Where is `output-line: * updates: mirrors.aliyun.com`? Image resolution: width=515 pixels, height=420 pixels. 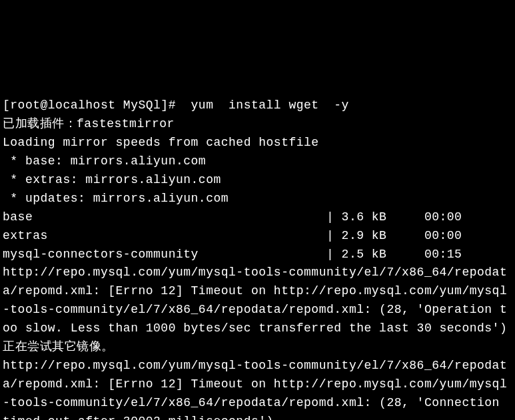
output-line: * updates: mirrors.aliyun.com is located at coordinates (257, 199).